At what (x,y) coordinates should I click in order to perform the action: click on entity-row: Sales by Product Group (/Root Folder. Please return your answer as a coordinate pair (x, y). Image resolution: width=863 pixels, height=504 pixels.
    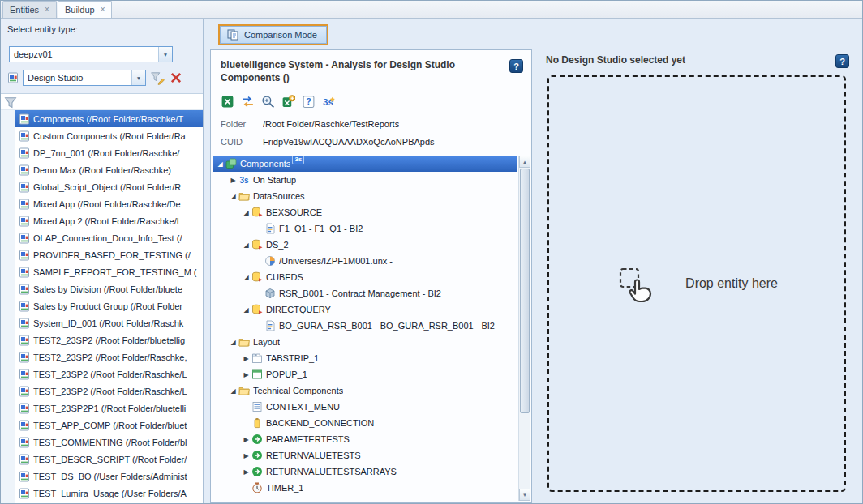
    Looking at the image, I should click on (102, 306).